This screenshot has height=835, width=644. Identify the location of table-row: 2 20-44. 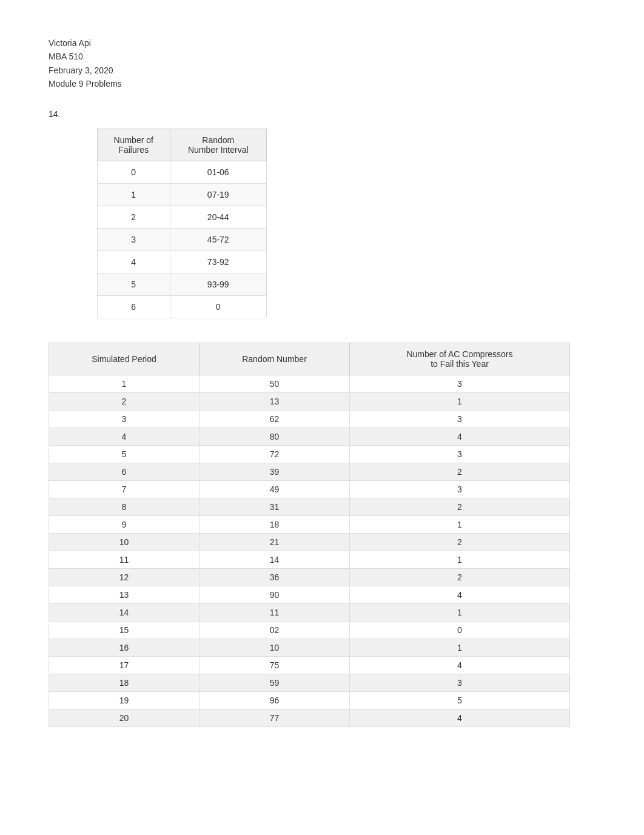
(182, 217).